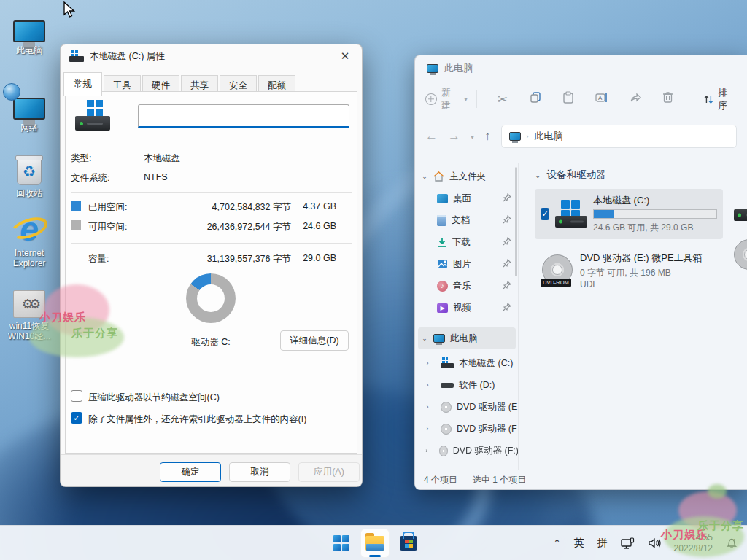  Describe the element at coordinates (545, 214) in the screenshot. I see `checkbox-checked-icon: ✓` at that location.